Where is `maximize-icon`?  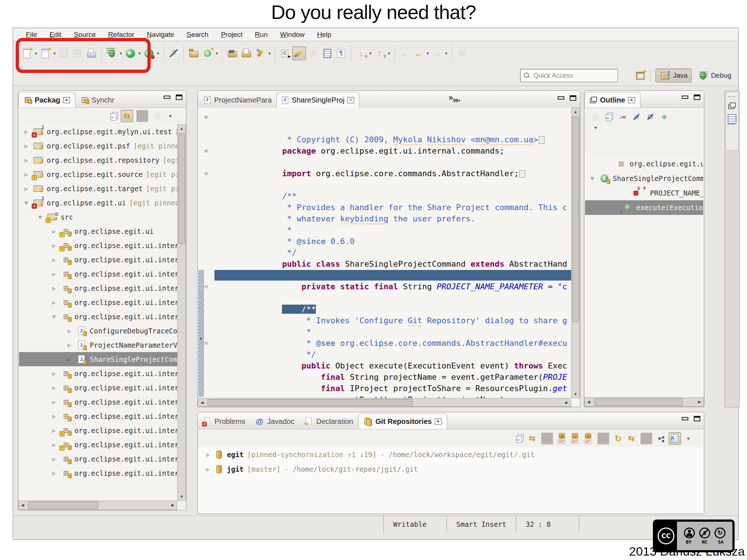 maximize-icon is located at coordinates (697, 97).